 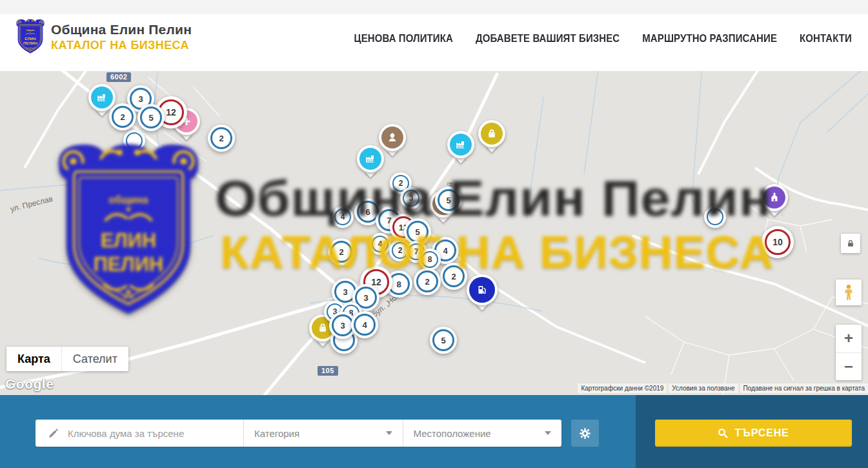 I want to click on keyword-input, so click(x=155, y=434).